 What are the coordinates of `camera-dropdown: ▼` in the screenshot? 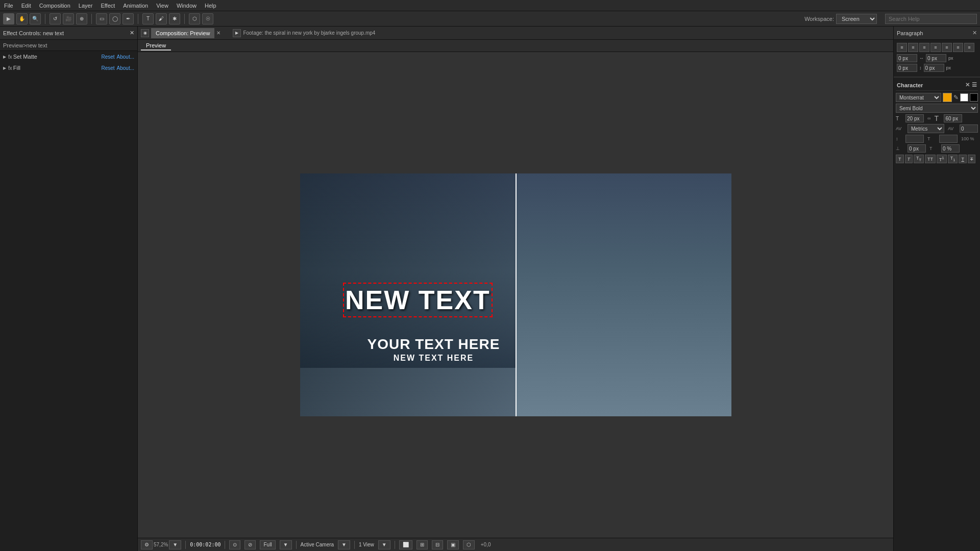 It's located at (344, 545).